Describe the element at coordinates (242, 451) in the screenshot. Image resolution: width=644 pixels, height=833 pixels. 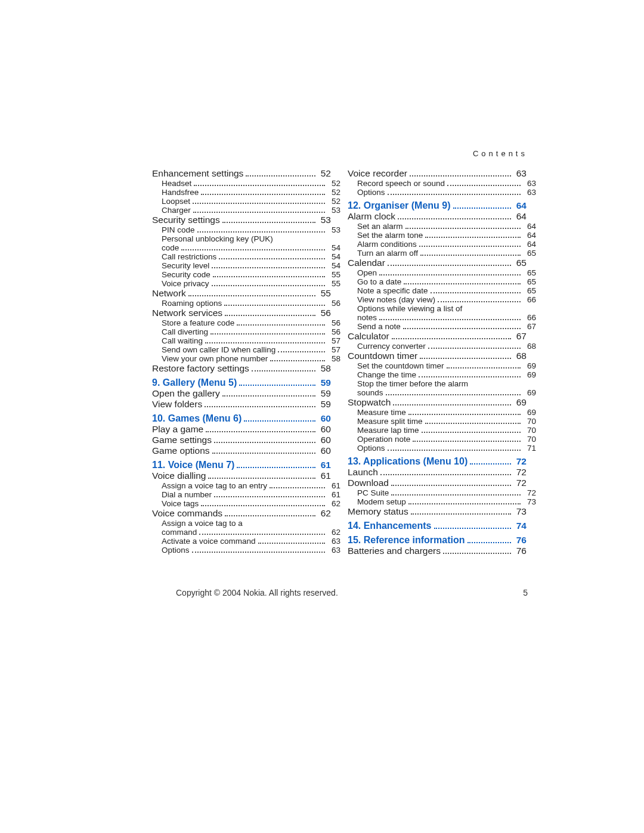
I see `toc-entry: Game options60` at that location.